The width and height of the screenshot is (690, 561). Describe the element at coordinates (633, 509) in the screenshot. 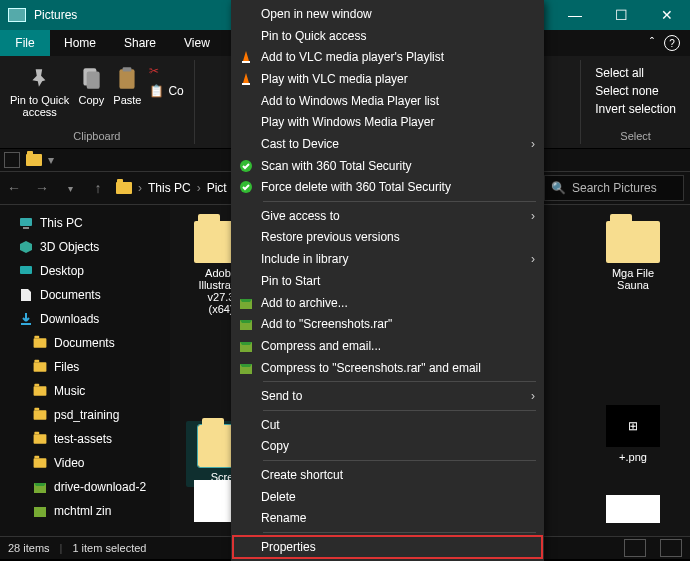

I see `image-thumbnail` at that location.